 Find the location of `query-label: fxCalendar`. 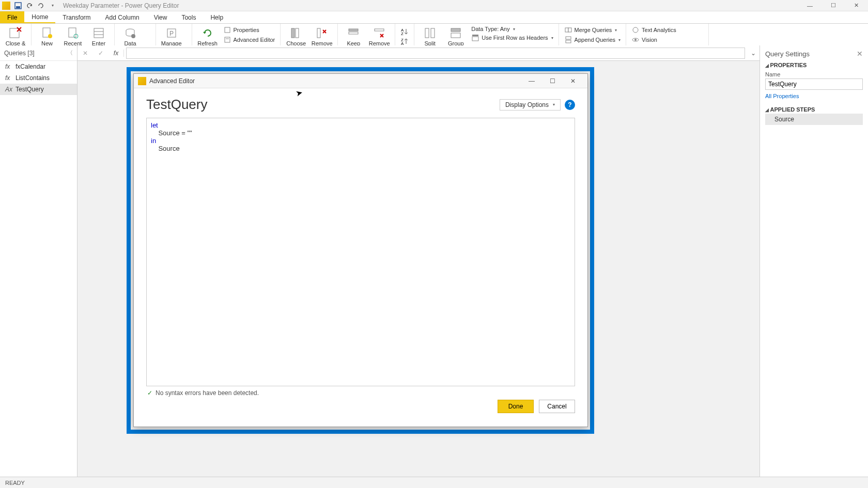

query-label: fxCalendar is located at coordinates (30, 67).